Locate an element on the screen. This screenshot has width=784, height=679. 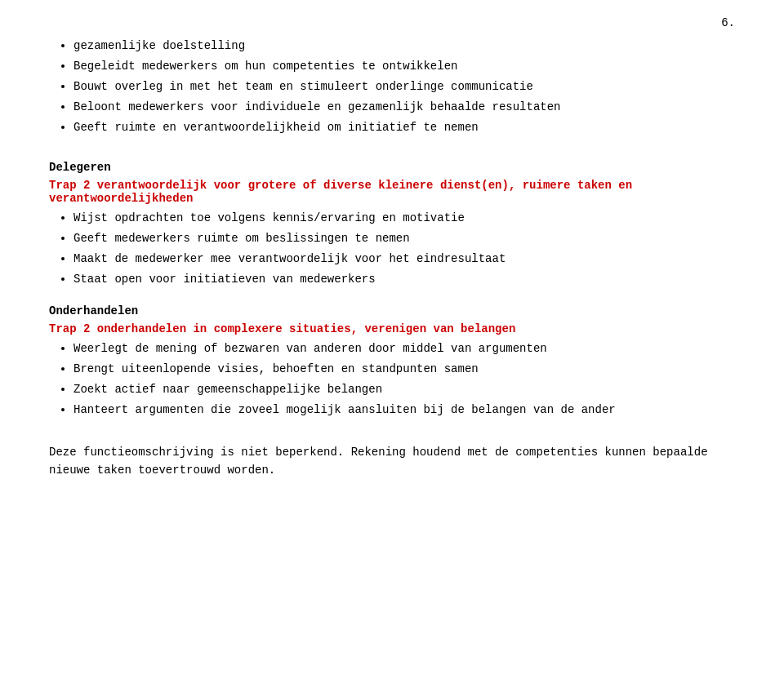
delegeren-bullet-4: Staat open voor initiatieven van medewer… is located at coordinates (404, 279).